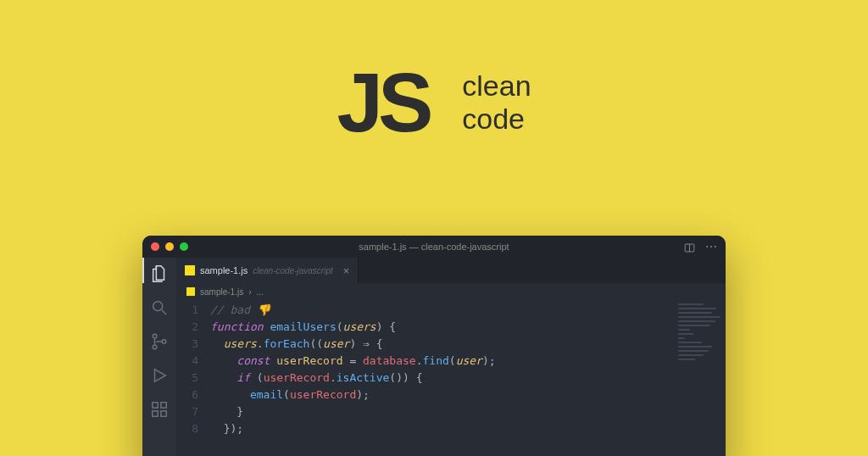 This screenshot has height=456, width=868. Describe the element at coordinates (187, 327) in the screenshot. I see `line-number: 2` at that location.